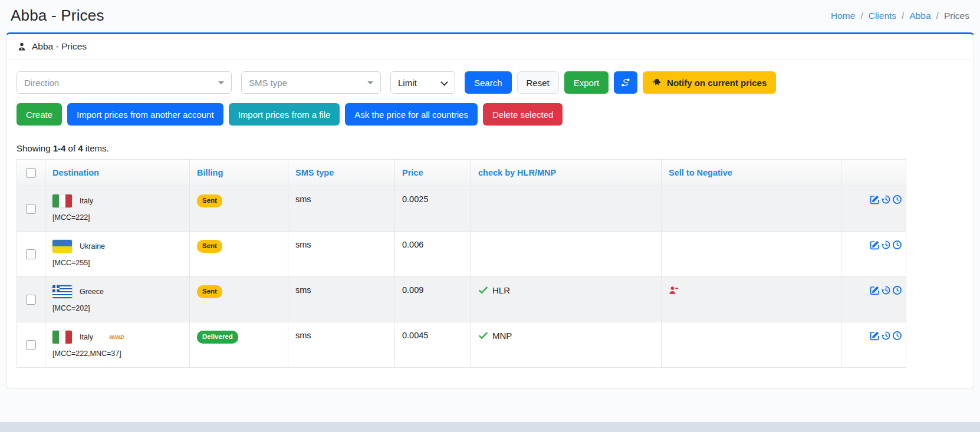 Image resolution: width=980 pixels, height=432 pixels. I want to click on sort-billing: Billing, so click(210, 173).